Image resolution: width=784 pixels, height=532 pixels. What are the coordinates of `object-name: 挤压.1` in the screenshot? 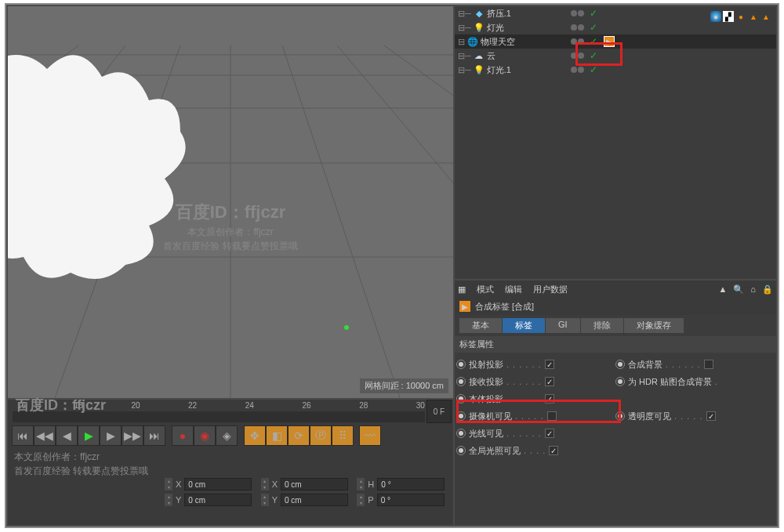 It's located at (499, 14).